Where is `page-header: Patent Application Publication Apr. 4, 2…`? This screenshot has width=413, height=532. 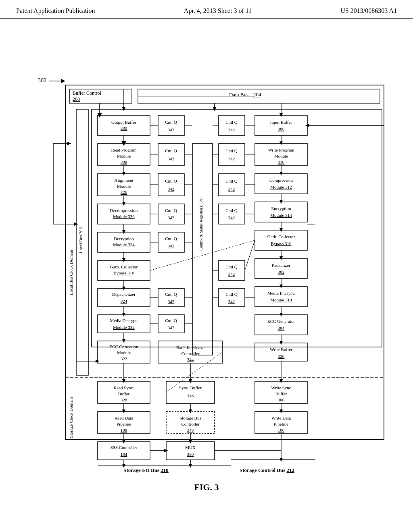
page-header: Patent Application Publication Apr. 4, 2… is located at coordinates (206, 9).